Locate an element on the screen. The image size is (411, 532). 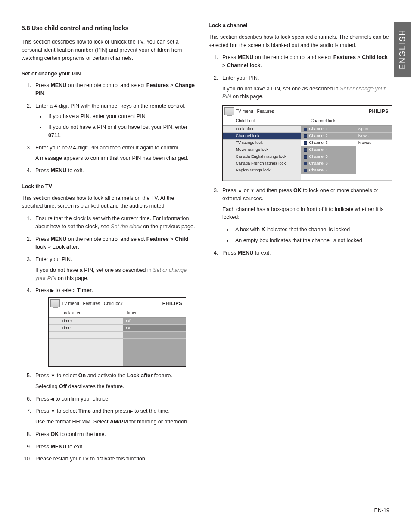
channel-row: Channel 2 is located at coordinates (328, 136).